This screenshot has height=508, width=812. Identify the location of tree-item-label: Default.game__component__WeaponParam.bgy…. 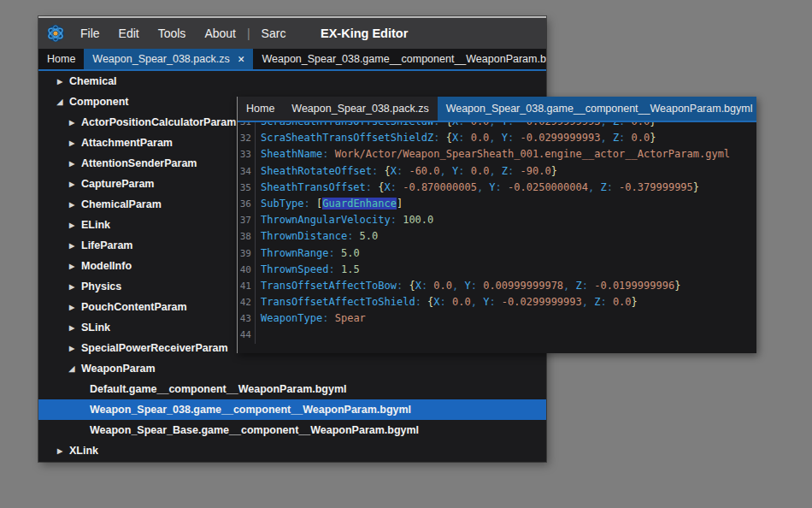
(219, 389).